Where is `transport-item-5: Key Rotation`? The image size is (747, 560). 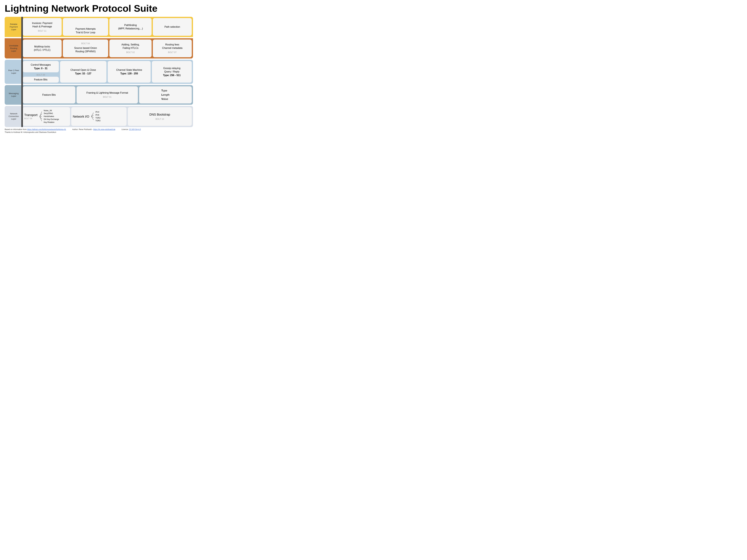
transport-item-5: Key Rotation is located at coordinates (49, 122).